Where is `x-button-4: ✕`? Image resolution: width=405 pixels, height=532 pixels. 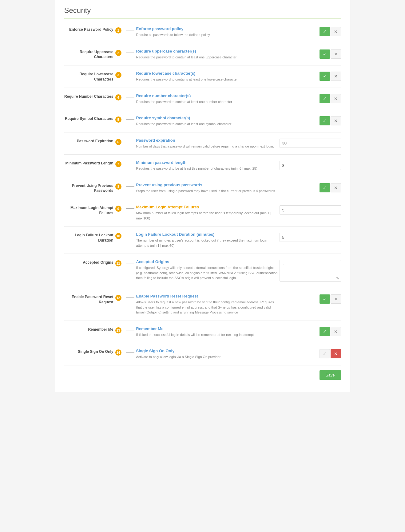
x-button-4: ✕ is located at coordinates (336, 99).